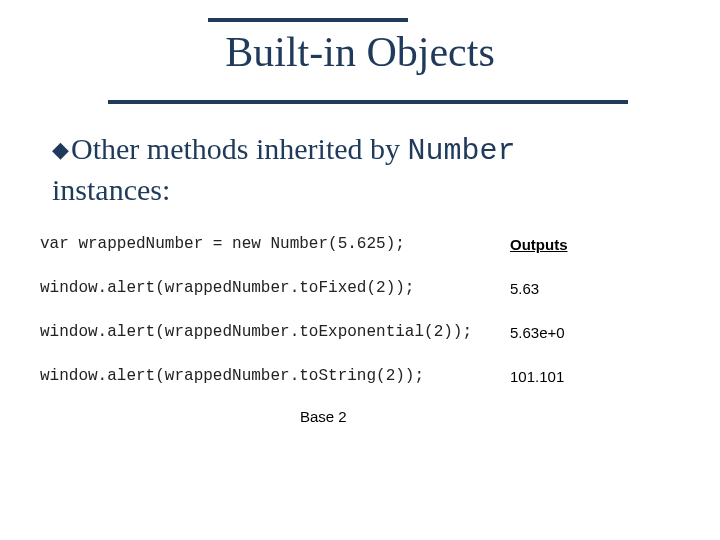  Describe the element at coordinates (595, 376) in the screenshot. I see `output-cell: 101.101` at that location.